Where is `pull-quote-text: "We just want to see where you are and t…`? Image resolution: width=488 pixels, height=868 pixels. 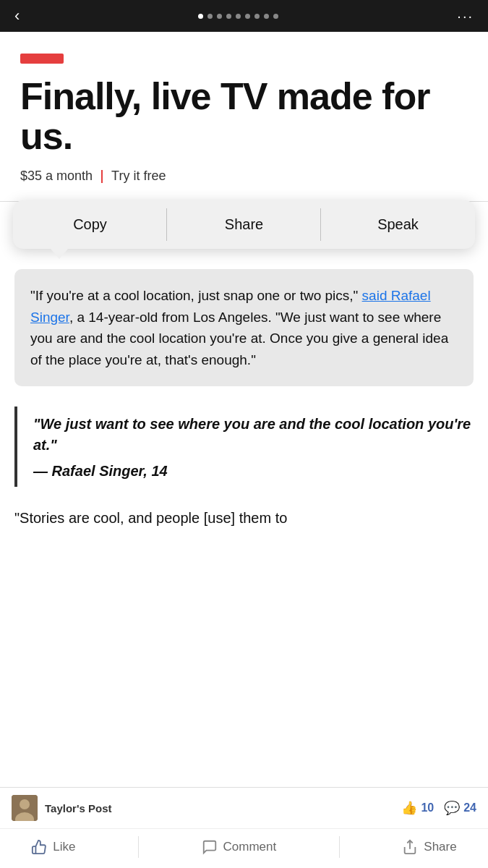 pull-quote-text: "We just want to see where you are and t… is located at coordinates (253, 435).